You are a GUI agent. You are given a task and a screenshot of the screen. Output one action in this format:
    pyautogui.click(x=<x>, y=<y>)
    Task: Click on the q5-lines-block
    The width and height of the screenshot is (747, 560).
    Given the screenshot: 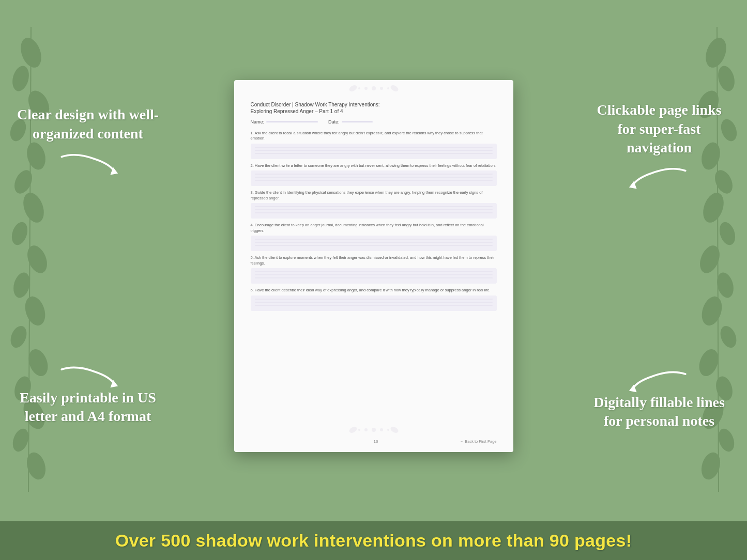 What is the action you would take?
    pyautogui.click(x=374, y=276)
    